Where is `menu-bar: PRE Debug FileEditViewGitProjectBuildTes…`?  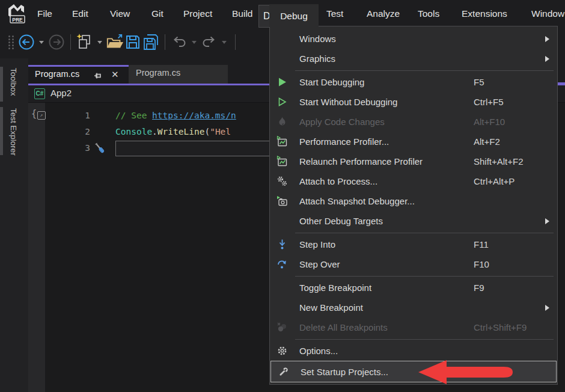
menu-bar: PRE Debug FileEditViewGitProjectBuildTes… is located at coordinates (282, 13).